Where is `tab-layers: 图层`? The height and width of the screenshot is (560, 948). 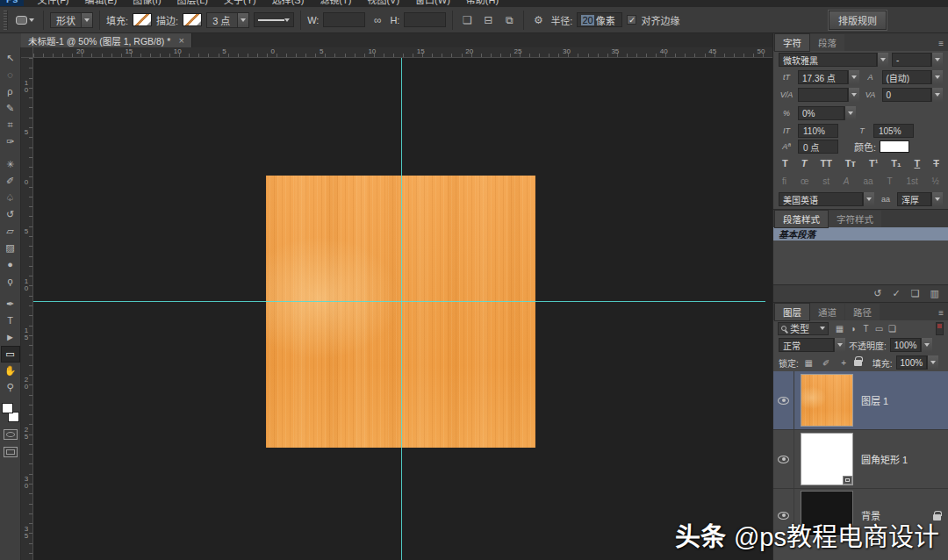
tab-layers: 图层 is located at coordinates (792, 312).